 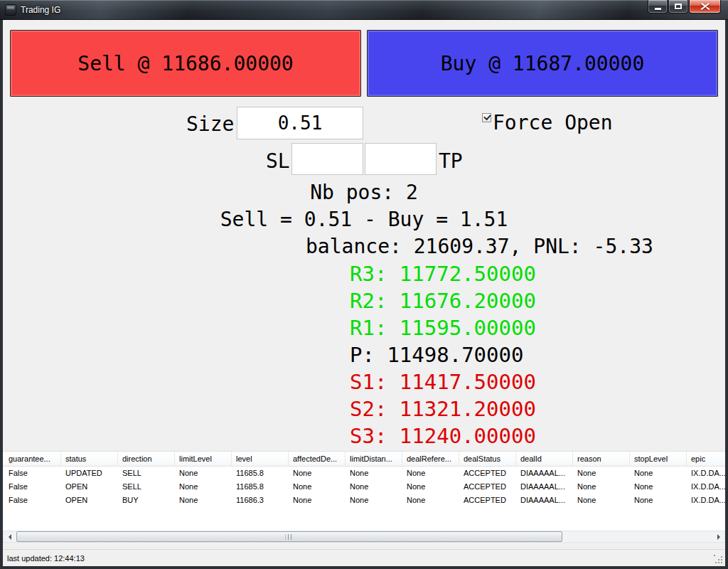 What do you see at coordinates (706, 459) in the screenshot?
I see `column-header: epic` at bounding box center [706, 459].